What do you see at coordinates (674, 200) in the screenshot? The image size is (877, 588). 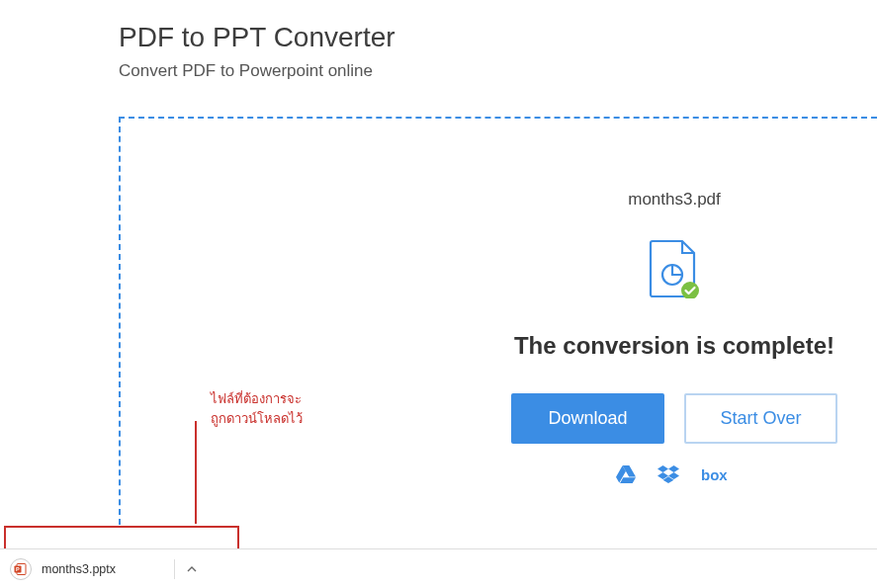 I see `source-filename: months3.pdf` at bounding box center [674, 200].